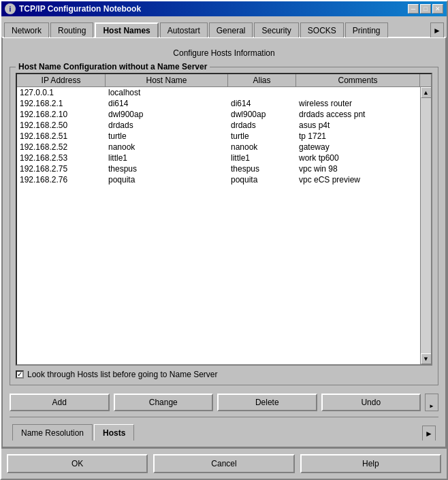 This screenshot has height=480, width=448. What do you see at coordinates (80, 9) in the screenshot?
I see `window-title: TCP/IP Configuration Notebook` at bounding box center [80, 9].